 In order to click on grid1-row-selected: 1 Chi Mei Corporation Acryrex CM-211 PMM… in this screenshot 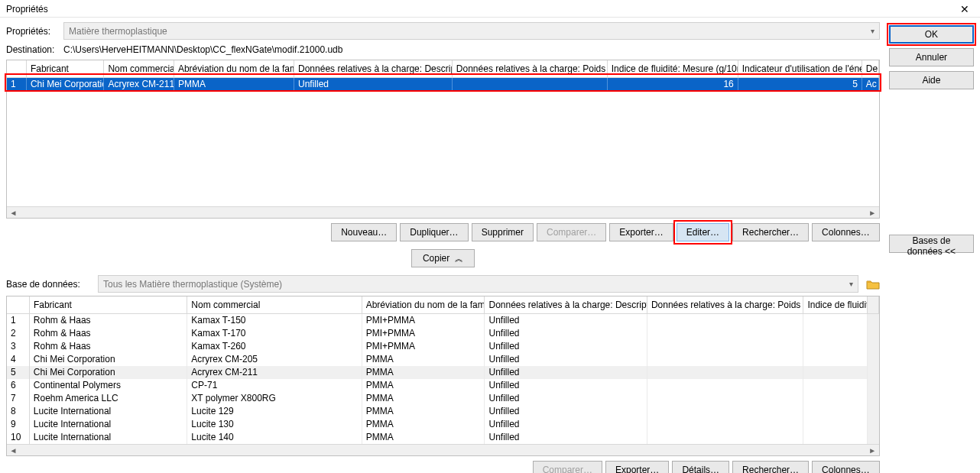, I will do `click(443, 85)`.